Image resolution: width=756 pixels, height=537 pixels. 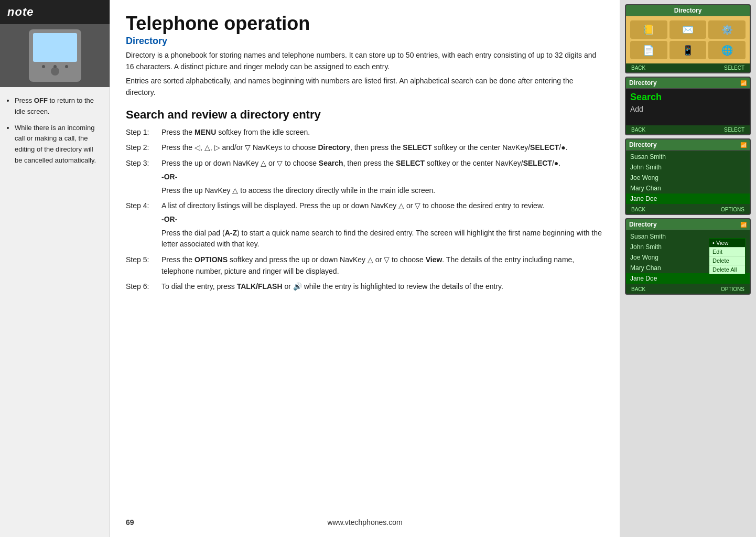 What do you see at coordinates (643, 83) in the screenshot?
I see `screen2-title: Directory` at bounding box center [643, 83].